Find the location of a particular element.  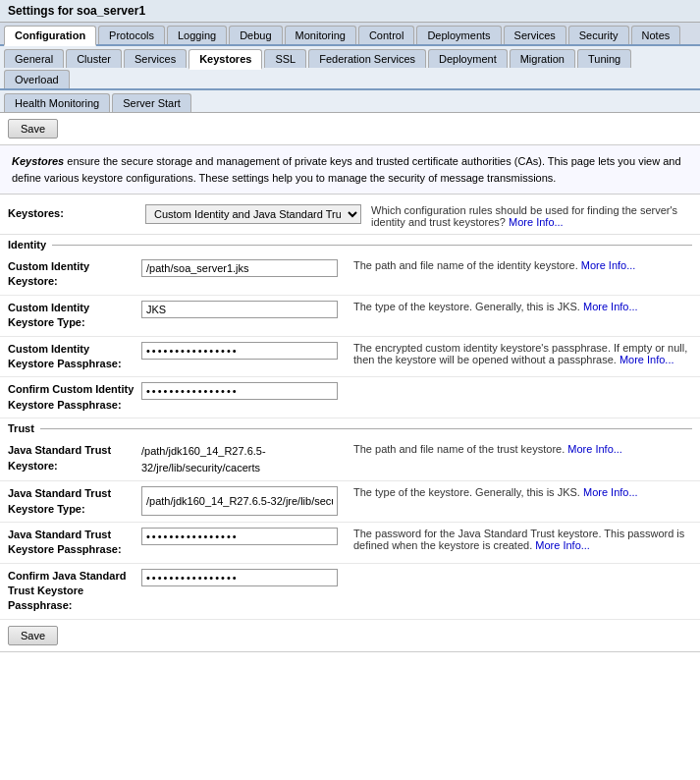

tab2-overload: Overload is located at coordinates (37, 79).